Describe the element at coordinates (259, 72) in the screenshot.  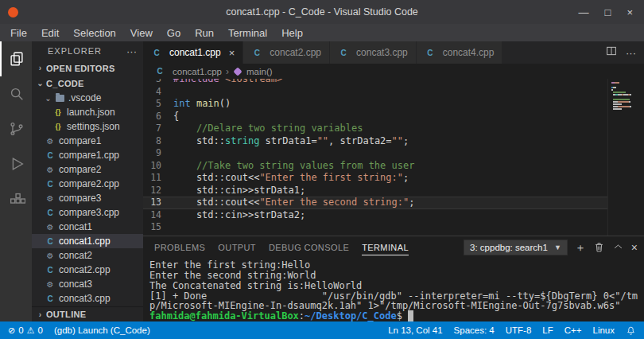
I see `breadcrumb-symbol: main()` at that location.